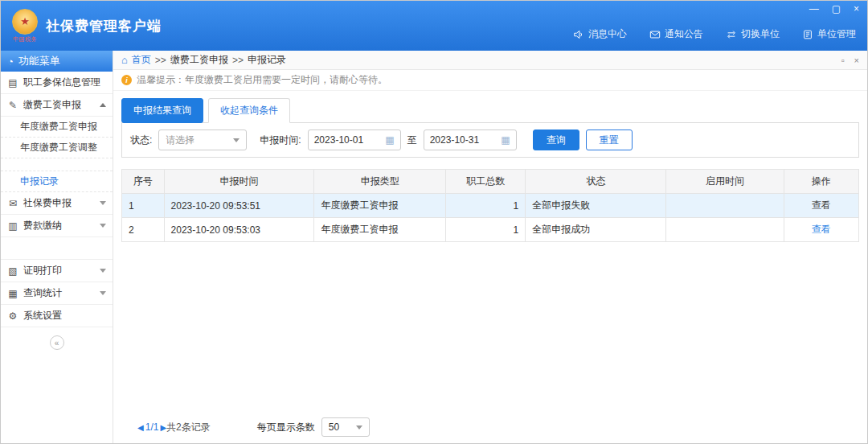  Describe the element at coordinates (389, 140) in the screenshot. I see `calendar-icon: ▦` at that location.